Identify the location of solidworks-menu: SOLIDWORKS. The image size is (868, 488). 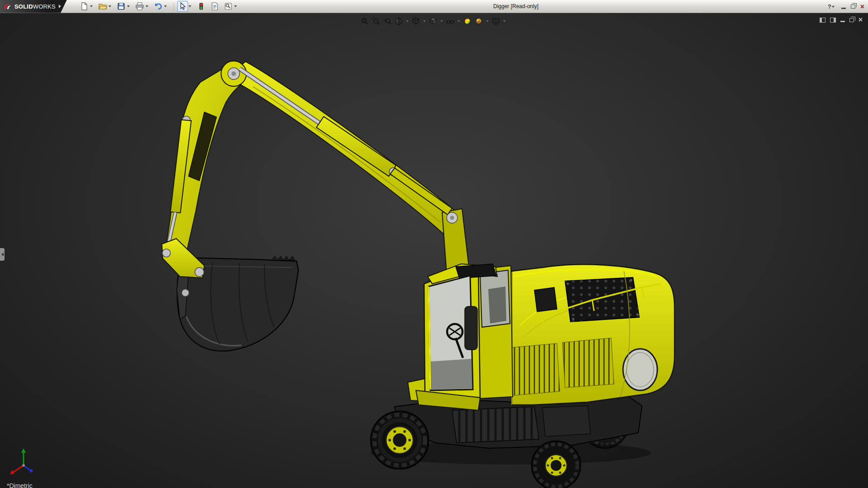
(33, 6).